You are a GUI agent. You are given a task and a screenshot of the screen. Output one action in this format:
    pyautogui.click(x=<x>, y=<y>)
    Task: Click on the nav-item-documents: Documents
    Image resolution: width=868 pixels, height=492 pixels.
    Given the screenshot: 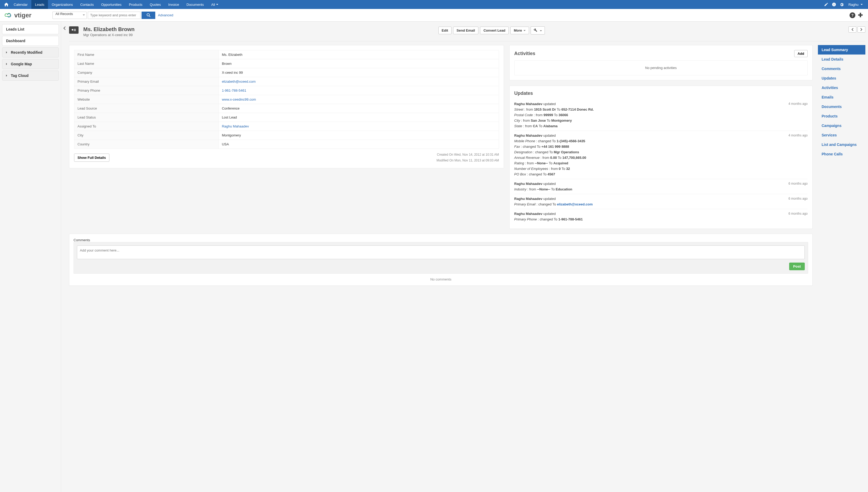 What is the action you would take?
    pyautogui.click(x=195, y=5)
    